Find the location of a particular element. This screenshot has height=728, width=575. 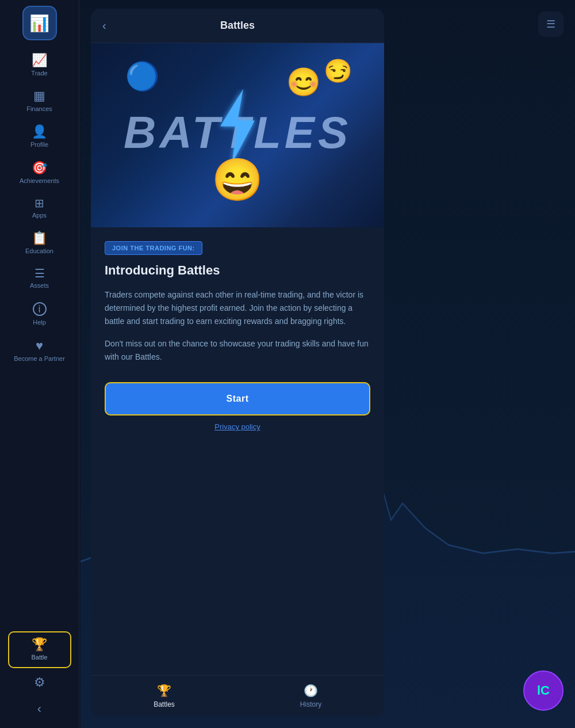

history-tab-label: History is located at coordinates (310, 704).